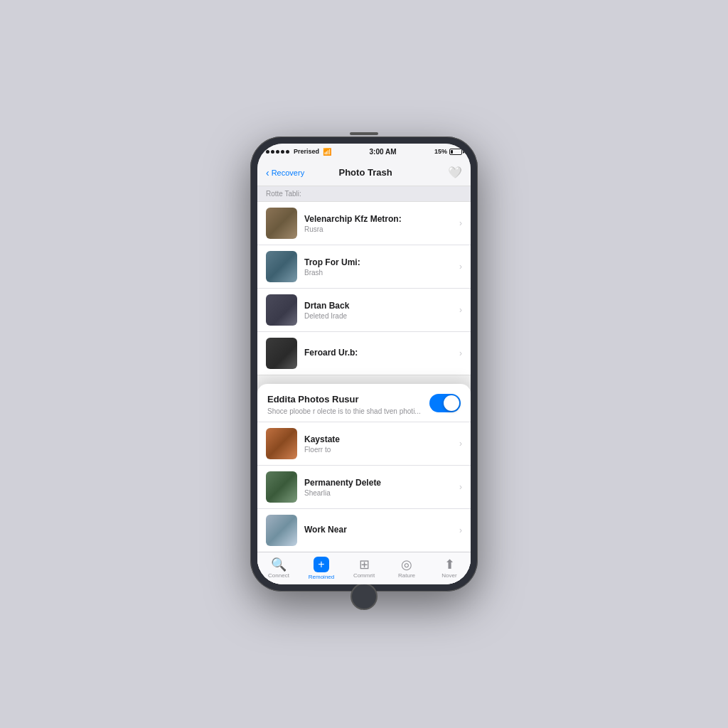 The width and height of the screenshot is (728, 728). I want to click on sheet-list-title-0: Kaystate, so click(382, 439).